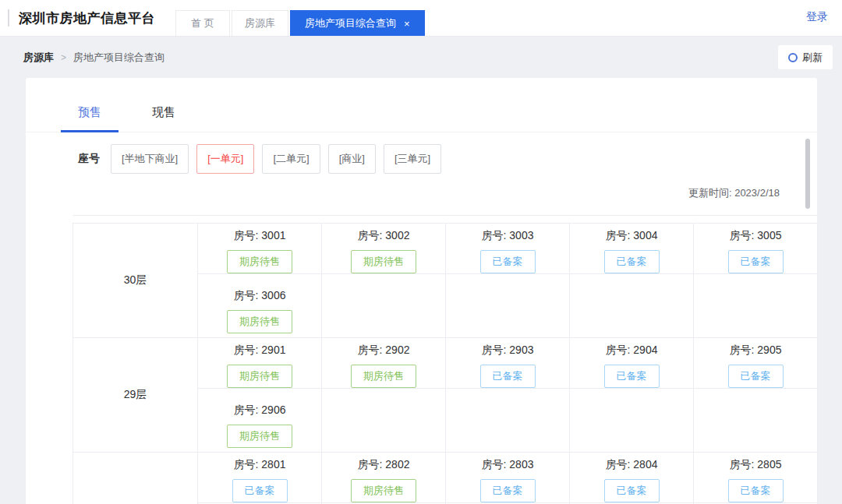 The width and height of the screenshot is (842, 504). What do you see at coordinates (260, 23) in the screenshot?
I see `nav-tab-label: 房源库` at bounding box center [260, 23].